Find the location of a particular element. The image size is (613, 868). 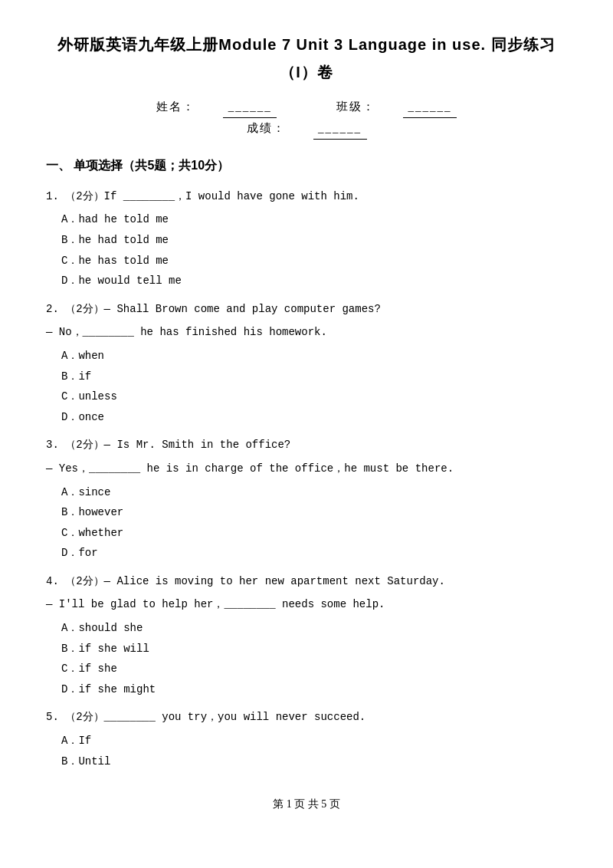

question-1-stem: 1. （2分）If ________，I would have gone wit… is located at coordinates (306, 196).